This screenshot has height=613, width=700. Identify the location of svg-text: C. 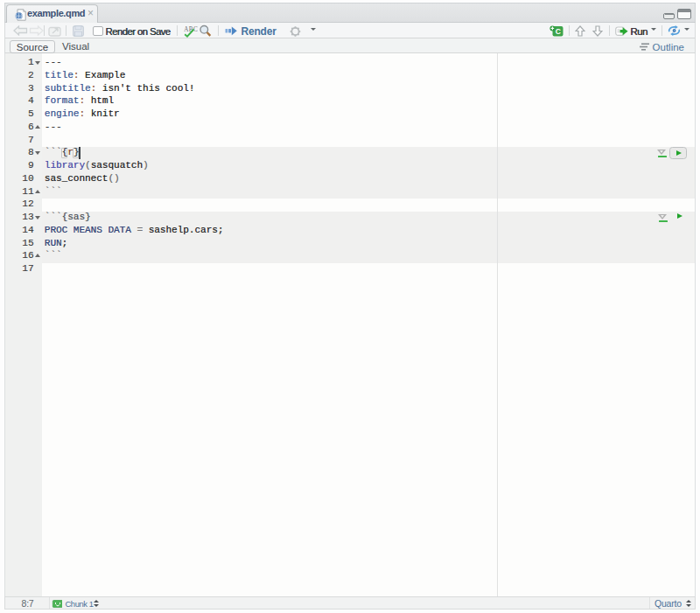
(558, 31).